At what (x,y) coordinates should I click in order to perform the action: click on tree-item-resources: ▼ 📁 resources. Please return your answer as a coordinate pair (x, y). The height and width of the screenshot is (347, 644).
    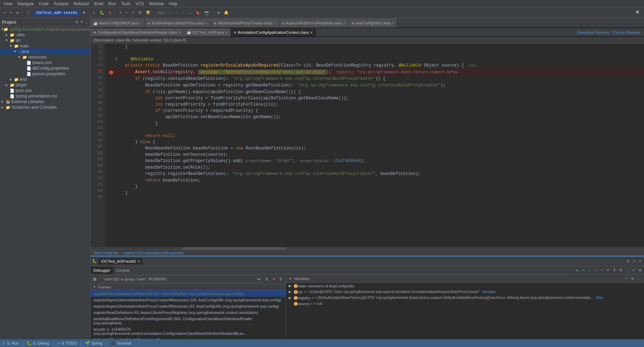
    Looking at the image, I should click on (45, 57).